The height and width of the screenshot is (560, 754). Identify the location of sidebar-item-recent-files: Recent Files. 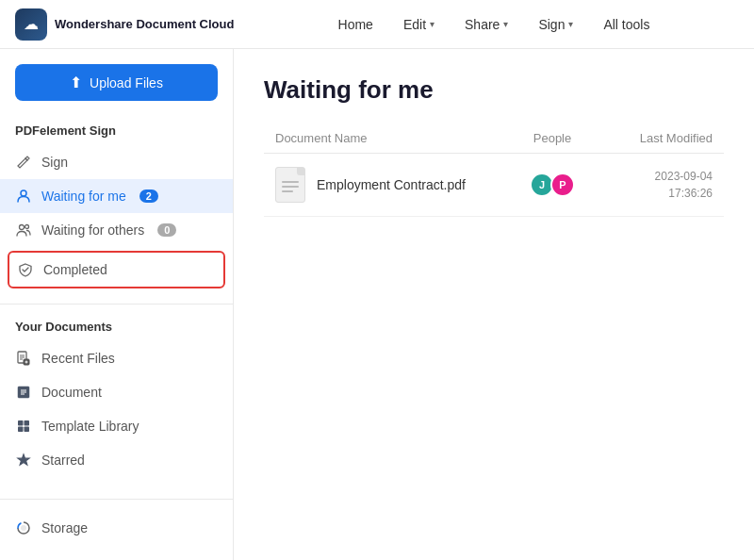
(117, 358).